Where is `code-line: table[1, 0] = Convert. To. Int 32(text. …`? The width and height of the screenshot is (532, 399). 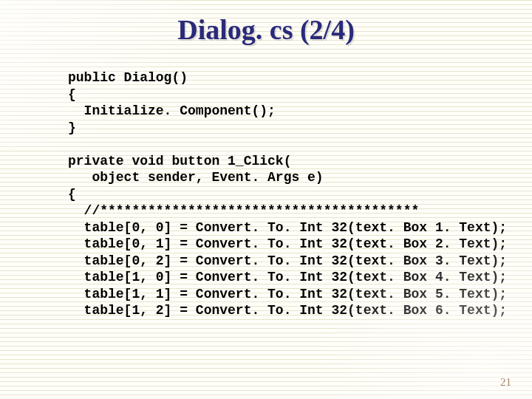 code-line: table[1, 0] = Convert. To. Int 32(text. … is located at coordinates (287, 277).